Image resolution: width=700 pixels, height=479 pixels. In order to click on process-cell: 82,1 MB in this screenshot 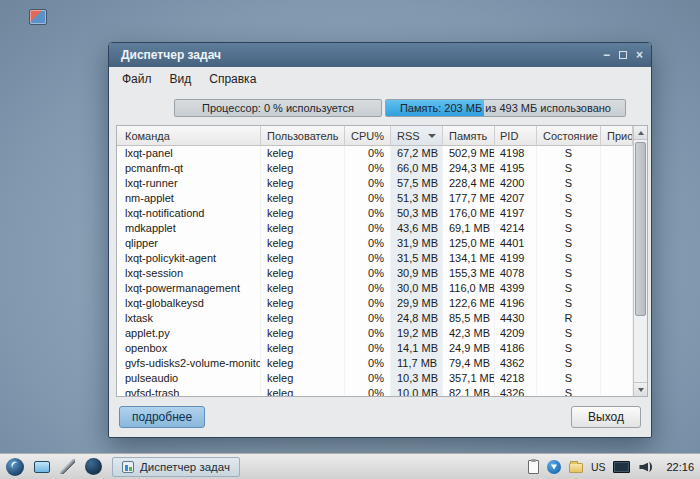, I will do `click(469, 391)`.